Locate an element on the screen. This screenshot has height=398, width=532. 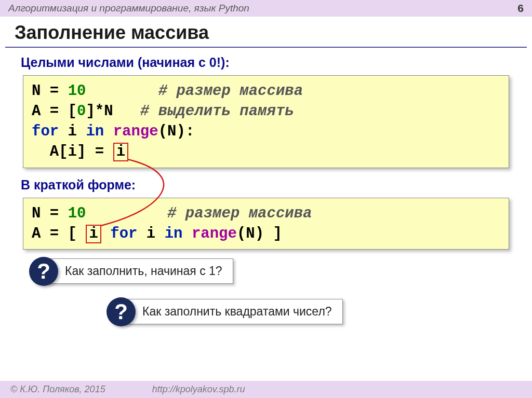
slide-header: Алгоритмизация и программирование, язык … is located at coordinates (266, 8).